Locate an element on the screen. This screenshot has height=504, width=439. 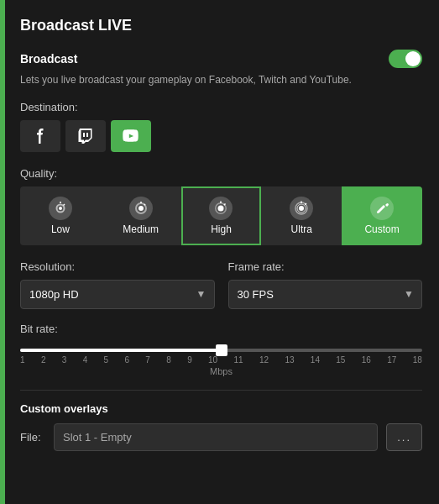
bitrate-label: Bit rate: is located at coordinates (222, 329).